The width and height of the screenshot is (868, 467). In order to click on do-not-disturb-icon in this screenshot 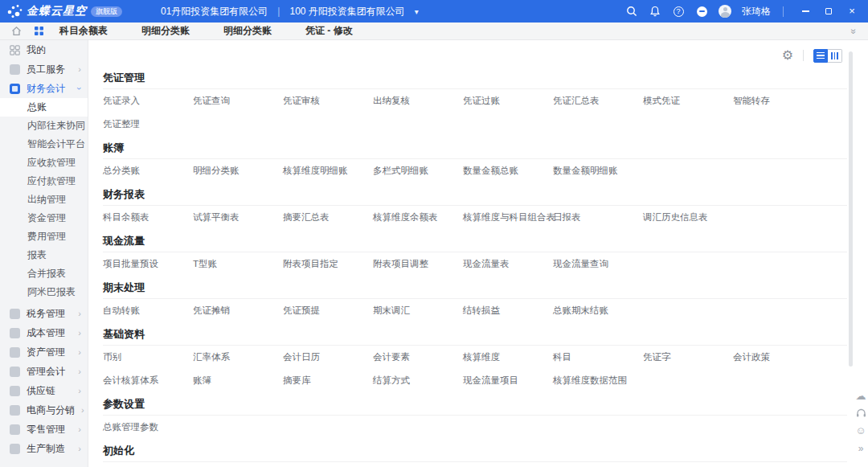, I will do `click(702, 11)`.